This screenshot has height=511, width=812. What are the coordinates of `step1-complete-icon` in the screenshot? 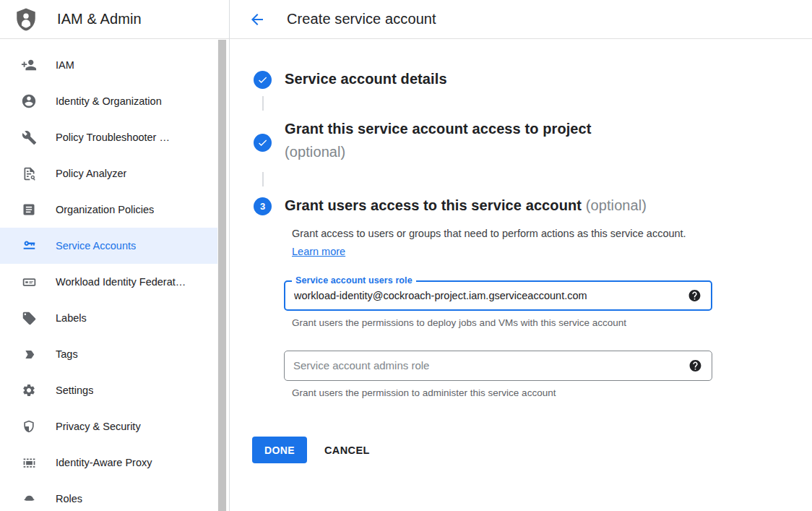 It's located at (263, 80).